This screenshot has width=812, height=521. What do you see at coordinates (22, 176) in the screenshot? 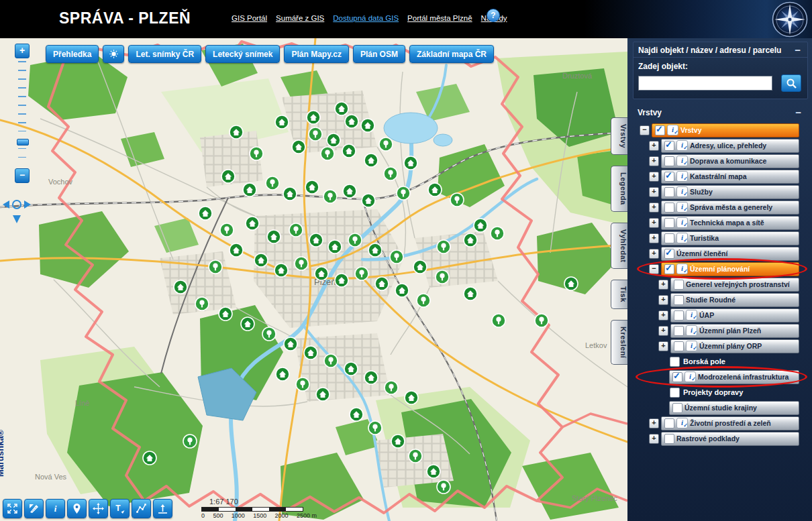
I see `zoom-out-button: −` at bounding box center [22, 176].